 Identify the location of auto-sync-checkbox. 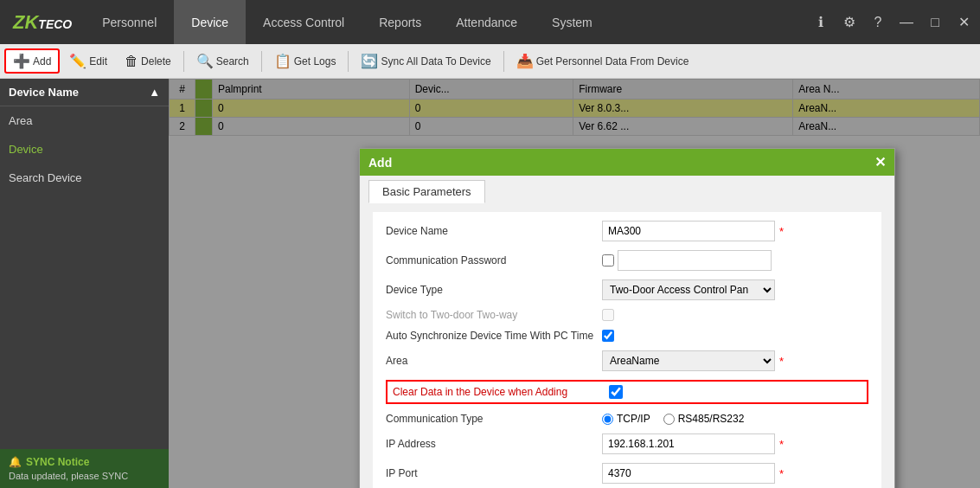
(608, 336).